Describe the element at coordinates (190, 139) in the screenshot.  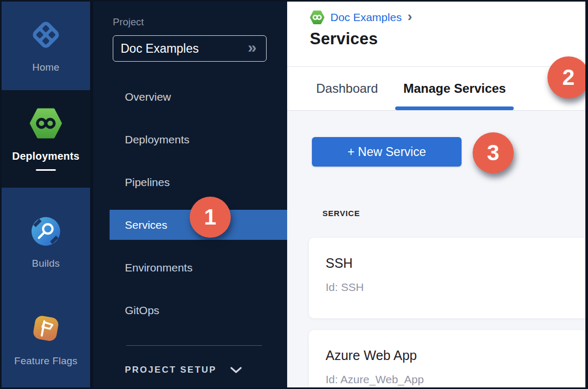
I see `sidebar-item-deployments: Deployments` at that location.